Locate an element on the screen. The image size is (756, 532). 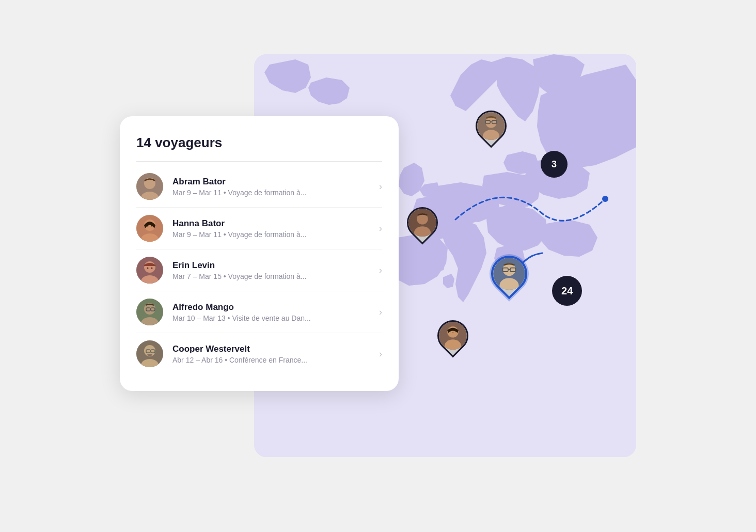
panel-title: 14 voyageurs is located at coordinates (259, 143).